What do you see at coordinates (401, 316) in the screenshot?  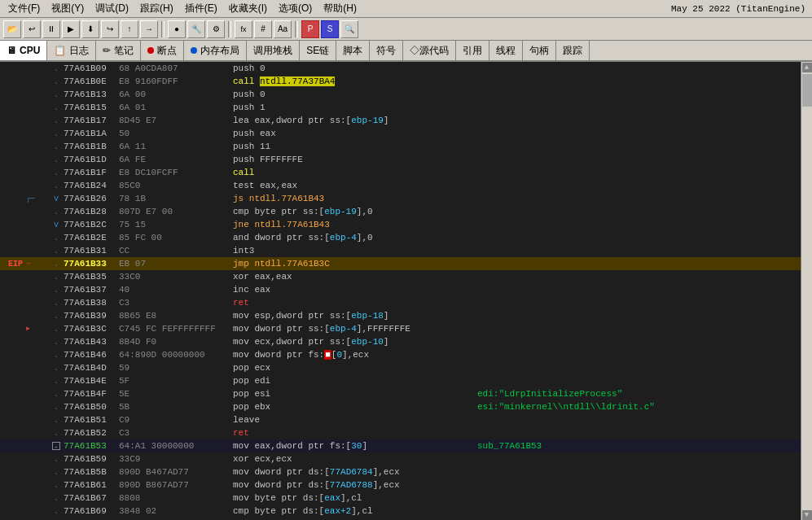 I see `table-row: .77A61B398B65 E8mov esp,dword ptr ss:[eb…` at bounding box center [401, 316].